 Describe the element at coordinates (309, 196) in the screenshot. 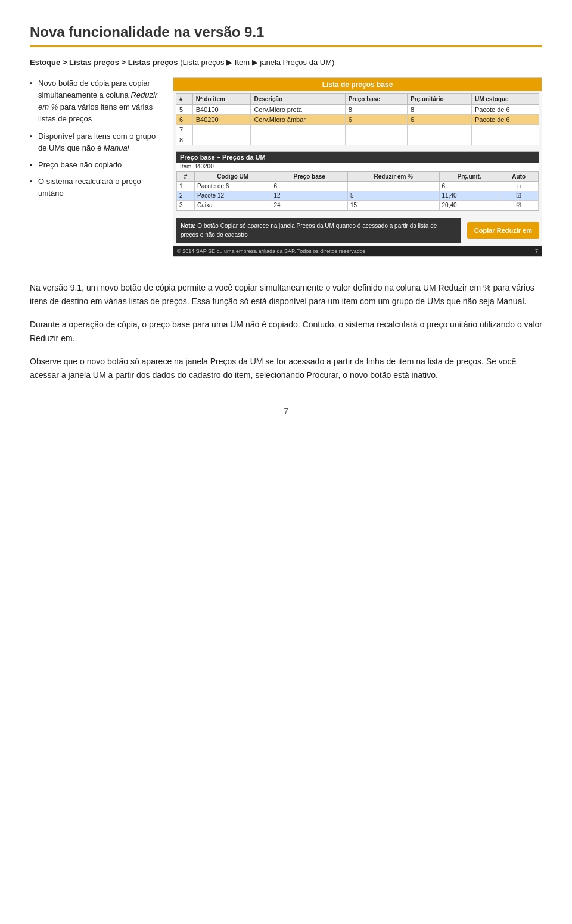

I see `sub-base: 12` at that location.